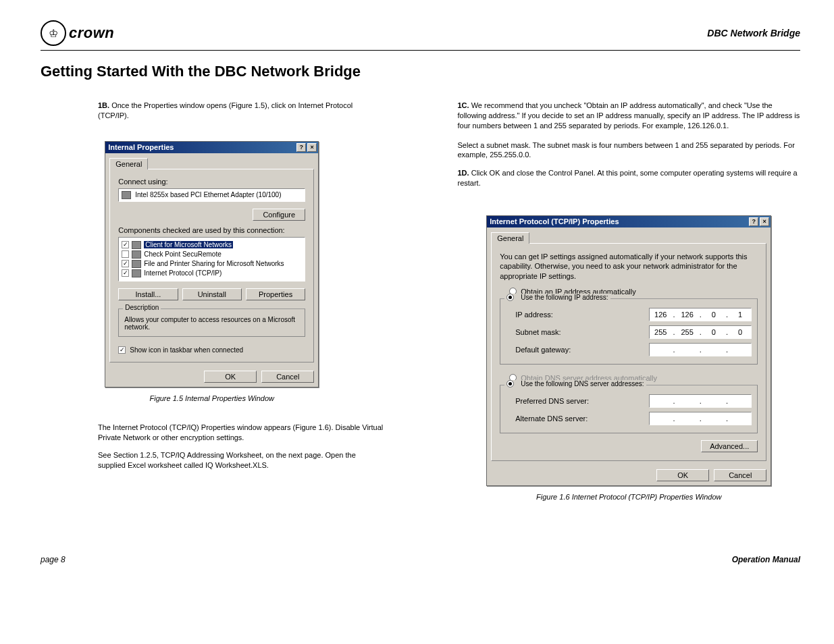 The height and width of the screenshot is (644, 834). I want to click on figure-caption-1: Figure 1.5 Internal Properties Window, so click(212, 398).